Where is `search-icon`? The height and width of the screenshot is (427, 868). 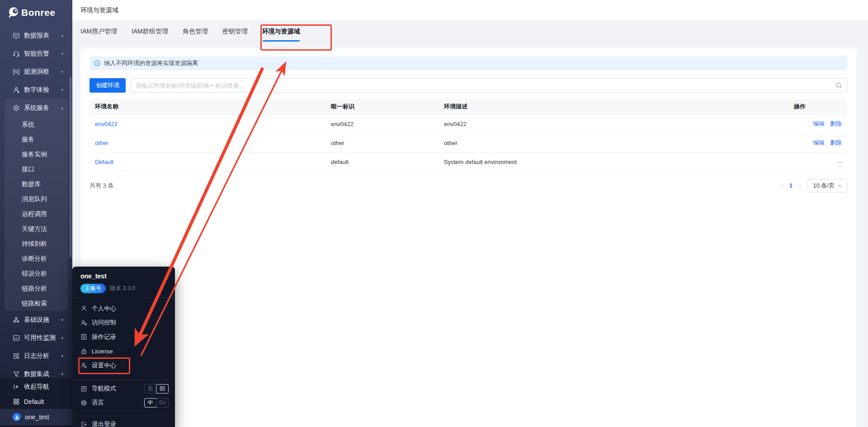 search-icon is located at coordinates (839, 85).